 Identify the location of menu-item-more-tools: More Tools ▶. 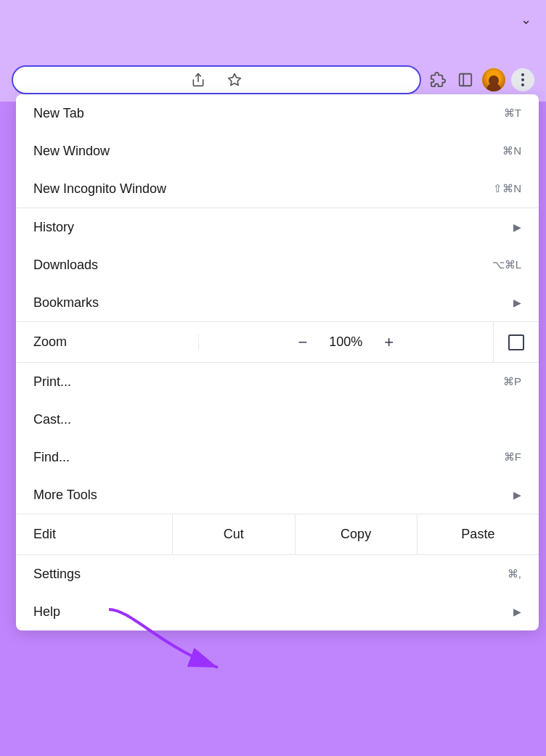
(277, 495).